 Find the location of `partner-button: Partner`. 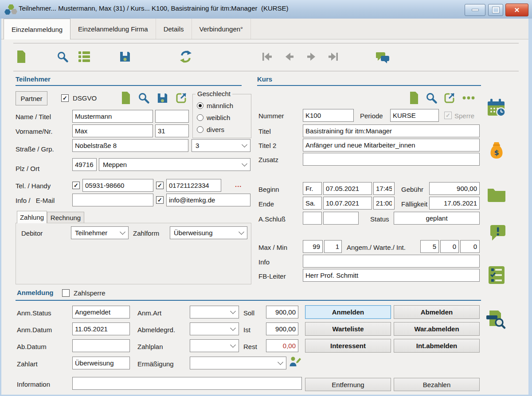

partner-button: Partner is located at coordinates (31, 98).